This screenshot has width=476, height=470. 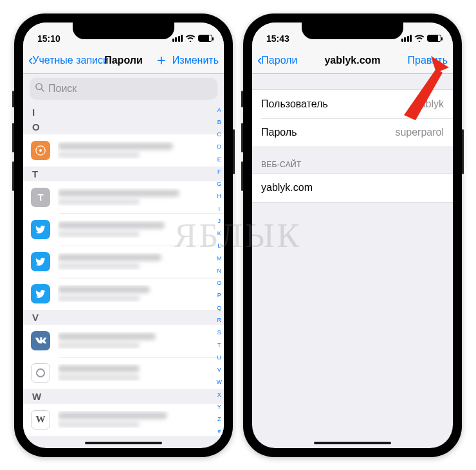 What do you see at coordinates (41, 341) in the screenshot?
I see `vk-icon` at bounding box center [41, 341].